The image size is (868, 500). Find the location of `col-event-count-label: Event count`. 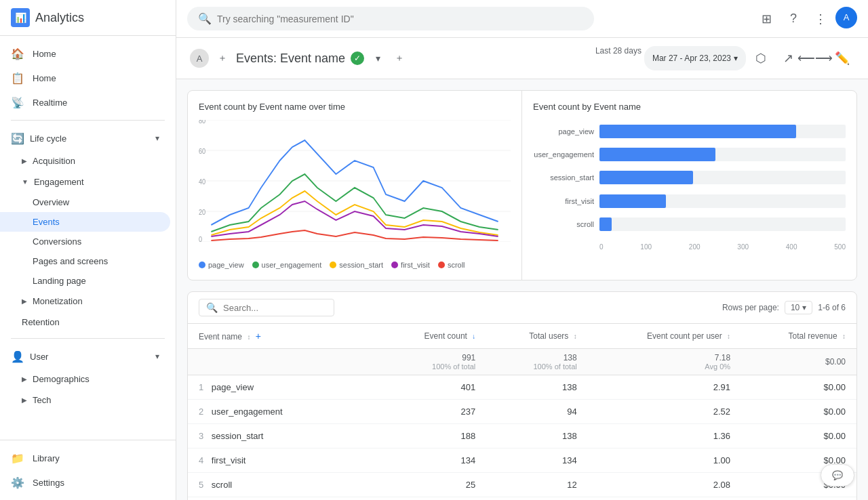

col-event-count-label: Event count is located at coordinates (446, 336).